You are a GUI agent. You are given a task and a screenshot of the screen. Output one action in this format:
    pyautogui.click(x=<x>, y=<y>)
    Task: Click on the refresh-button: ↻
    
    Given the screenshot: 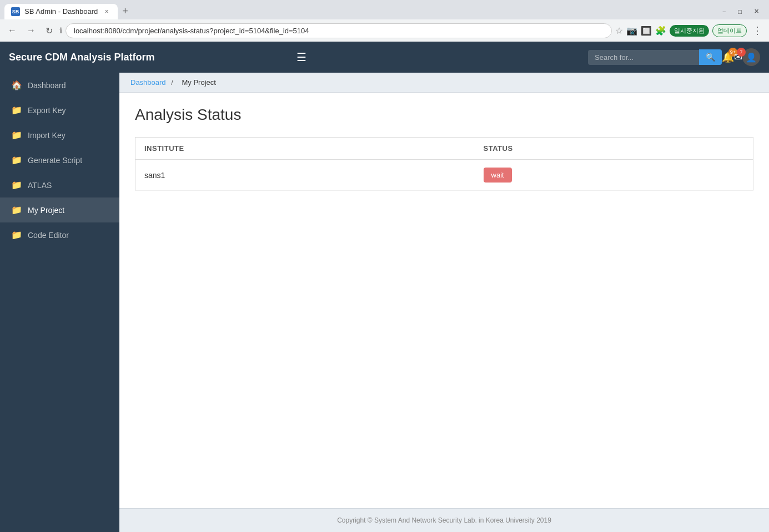 What is the action you would take?
    pyautogui.click(x=49, y=31)
    